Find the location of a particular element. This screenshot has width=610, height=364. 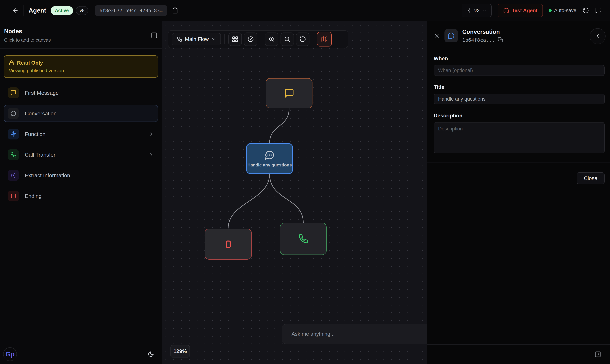

sidebar-item-label: Function is located at coordinates (84, 134).